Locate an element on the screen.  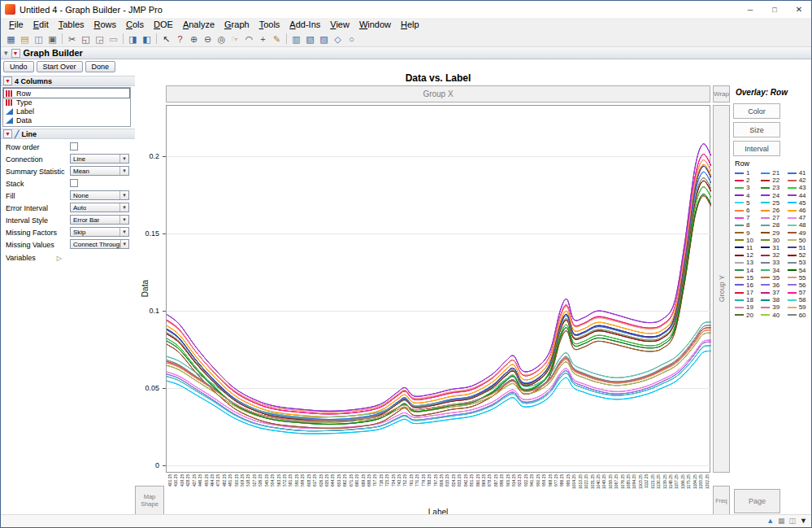
freq-drop-zone: Freq is located at coordinates (722, 500).